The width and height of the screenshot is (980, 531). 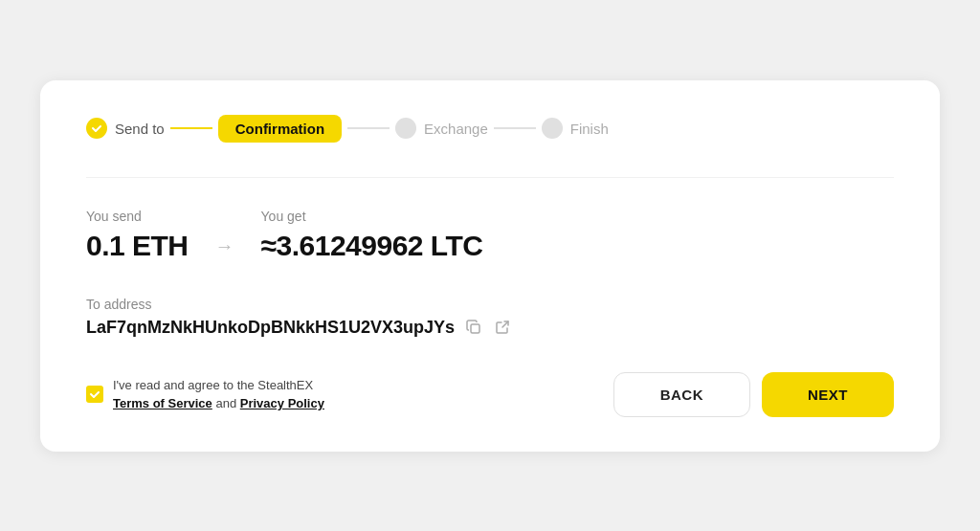 I want to click on footer-row: I've read and agree to the StealthEX Ter…, so click(x=490, y=394).